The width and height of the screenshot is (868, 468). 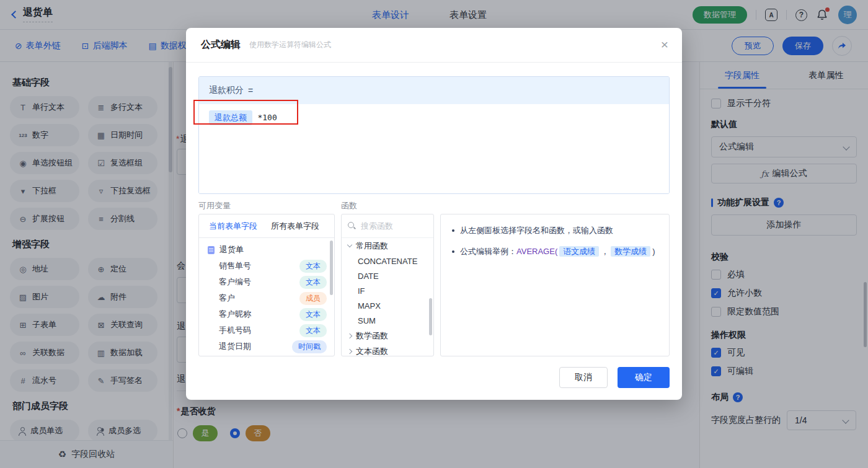 I want to click on function-search-input, so click(x=392, y=226).